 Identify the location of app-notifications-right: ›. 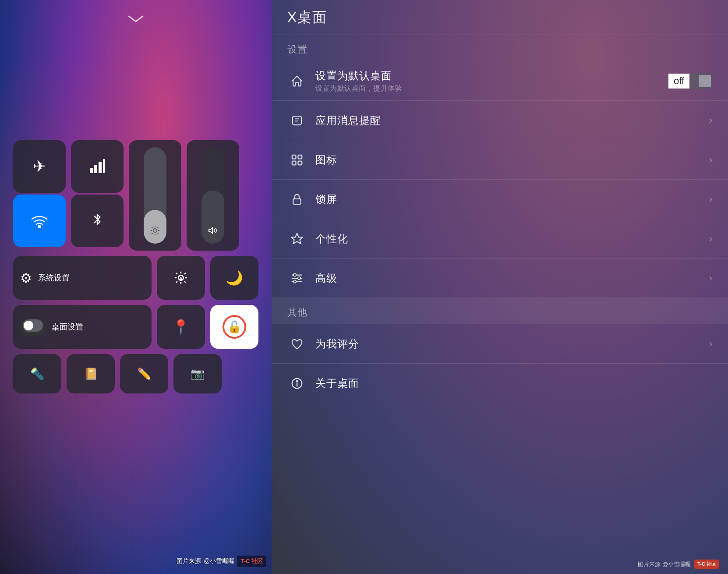
(710, 120).